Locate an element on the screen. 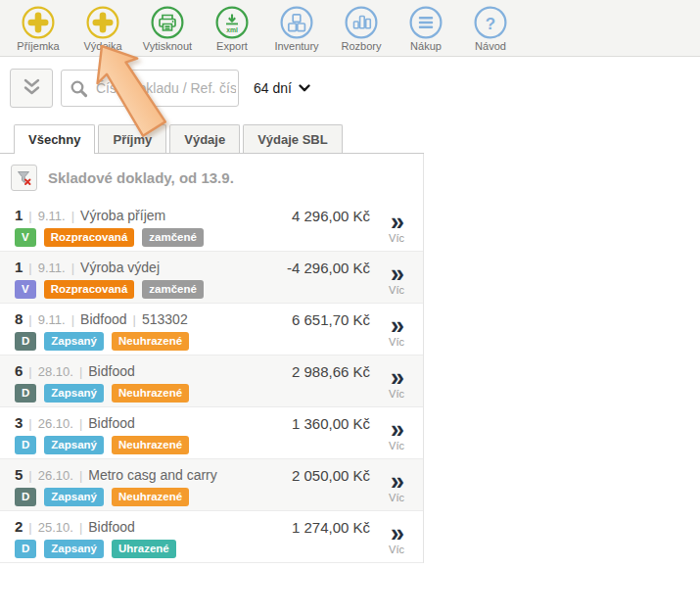  document-row: 1 | 9.11. | Výroba výdej VRozpracovanáza… is located at coordinates (211, 278).